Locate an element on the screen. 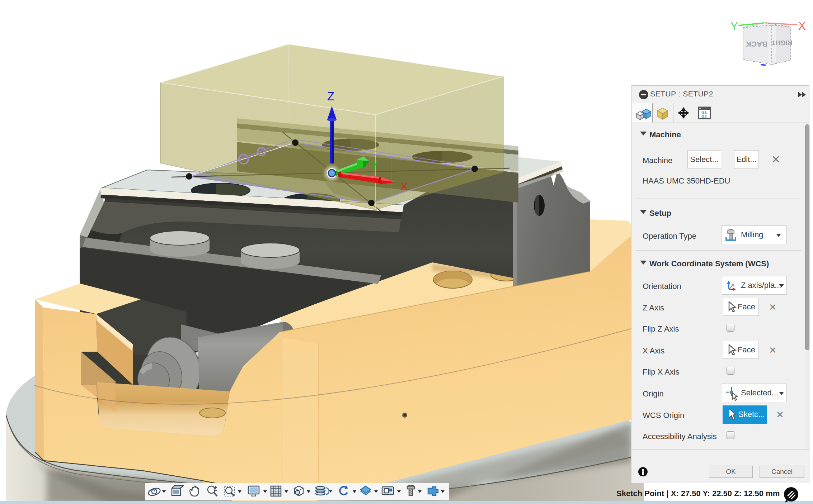 The height and width of the screenshot is (504, 813). svg-text: BACK is located at coordinates (757, 44).